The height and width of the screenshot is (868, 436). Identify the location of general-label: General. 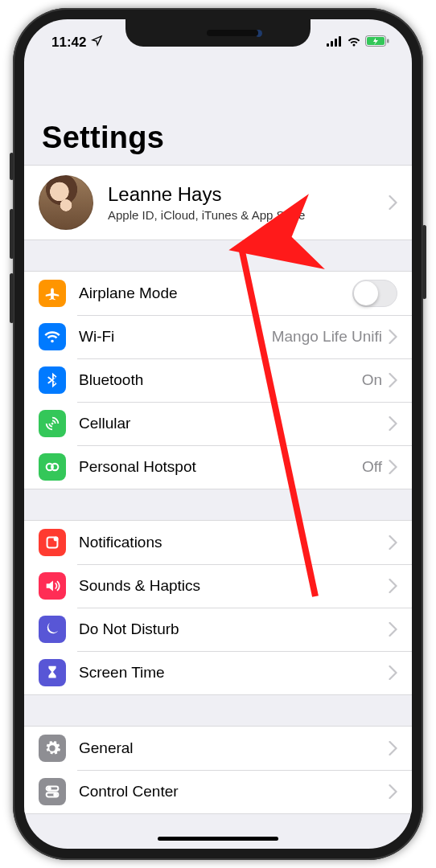
(233, 748).